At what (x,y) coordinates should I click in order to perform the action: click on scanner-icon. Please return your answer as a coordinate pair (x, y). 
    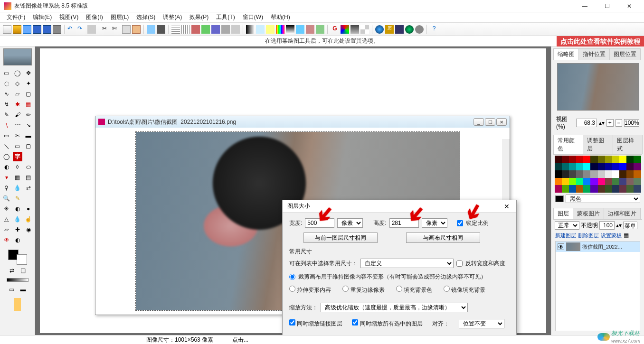
    Looking at the image, I should click on (151, 29).